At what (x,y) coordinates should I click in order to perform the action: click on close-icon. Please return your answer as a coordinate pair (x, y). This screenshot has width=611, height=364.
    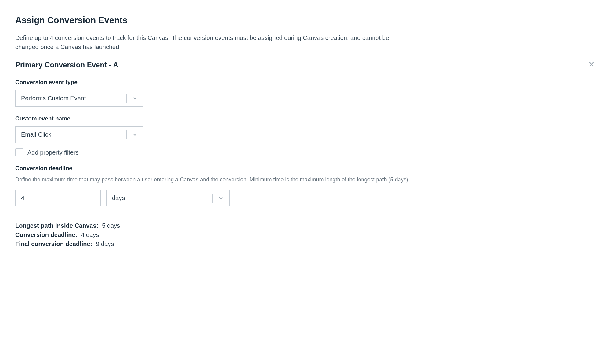
    Looking at the image, I should click on (591, 65).